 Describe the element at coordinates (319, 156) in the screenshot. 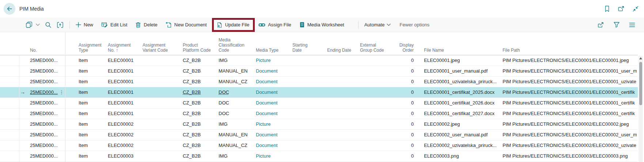

I see `table-row: 25MED000...ItemELEC00003CZ_B2BIMGPicture…` at that location.